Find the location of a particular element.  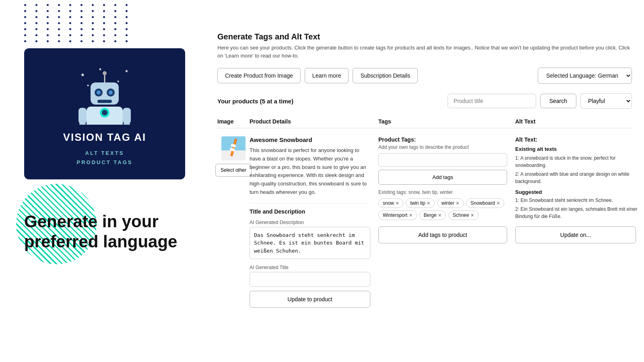

col-alt-text: Alt Text is located at coordinates (580, 121).